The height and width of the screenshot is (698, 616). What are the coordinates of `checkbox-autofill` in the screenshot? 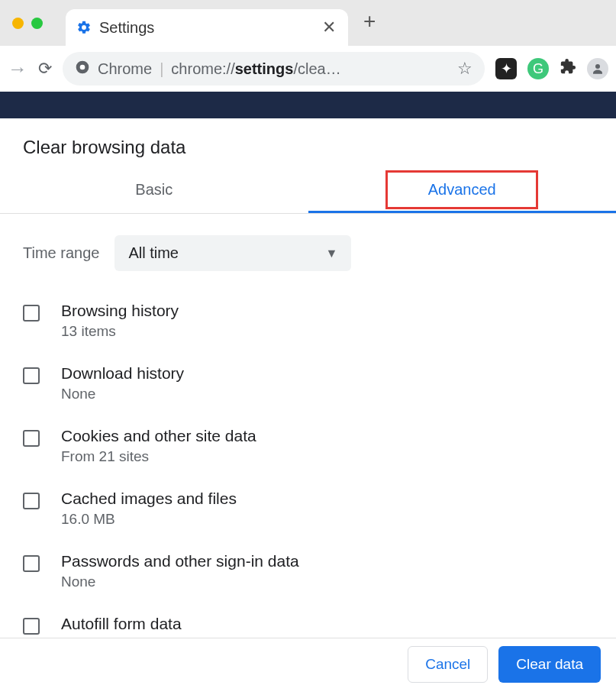 It's located at (31, 626).